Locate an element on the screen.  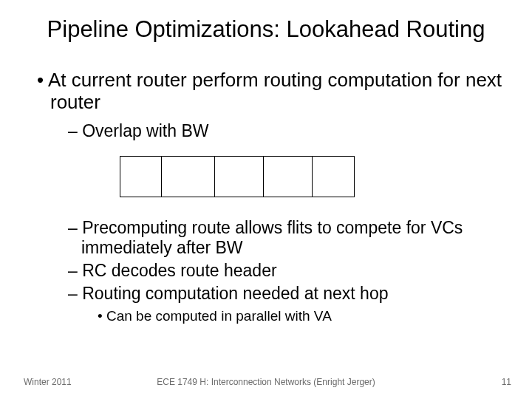
bullet-level2: Routing computation needed at next hop is located at coordinates (288, 294).